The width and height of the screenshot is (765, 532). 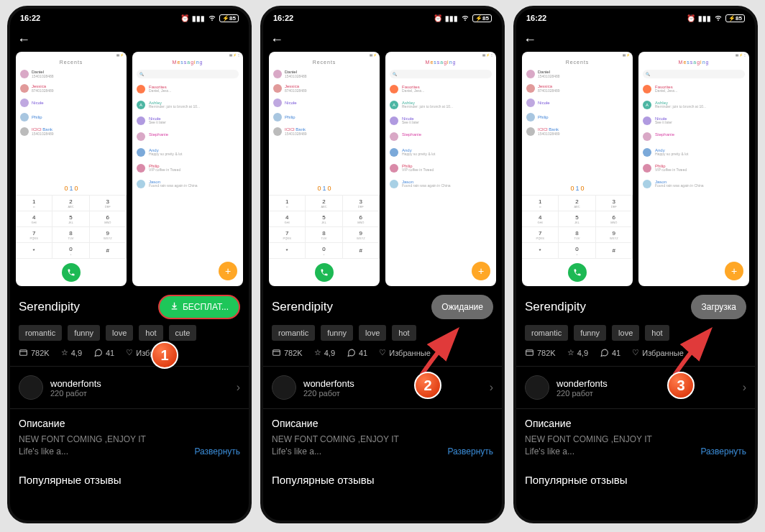 I want to click on tag: cute, so click(x=183, y=333).